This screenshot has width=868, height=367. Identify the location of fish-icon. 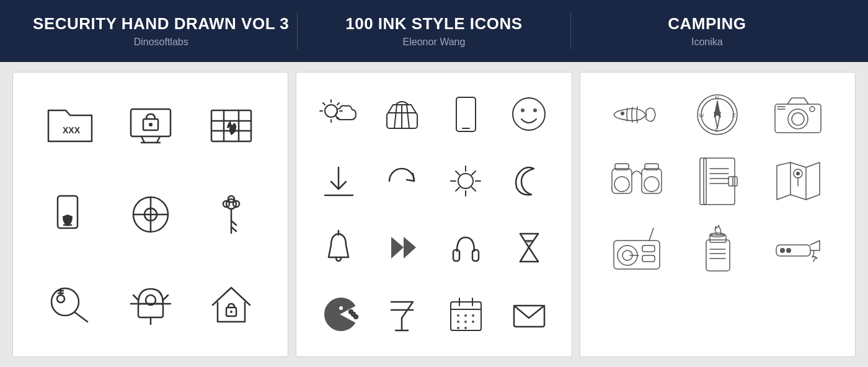
(637, 115).